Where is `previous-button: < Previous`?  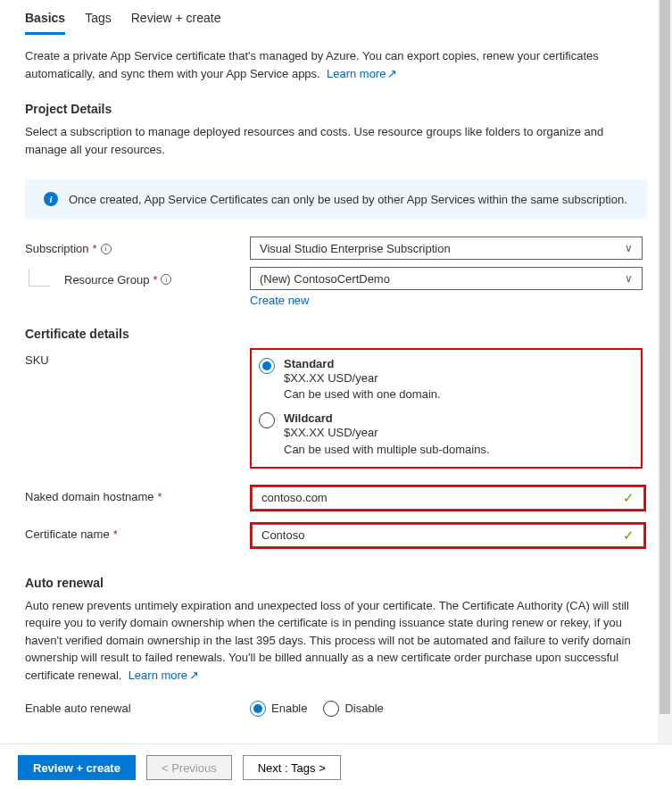 previous-button: < Previous is located at coordinates (189, 768).